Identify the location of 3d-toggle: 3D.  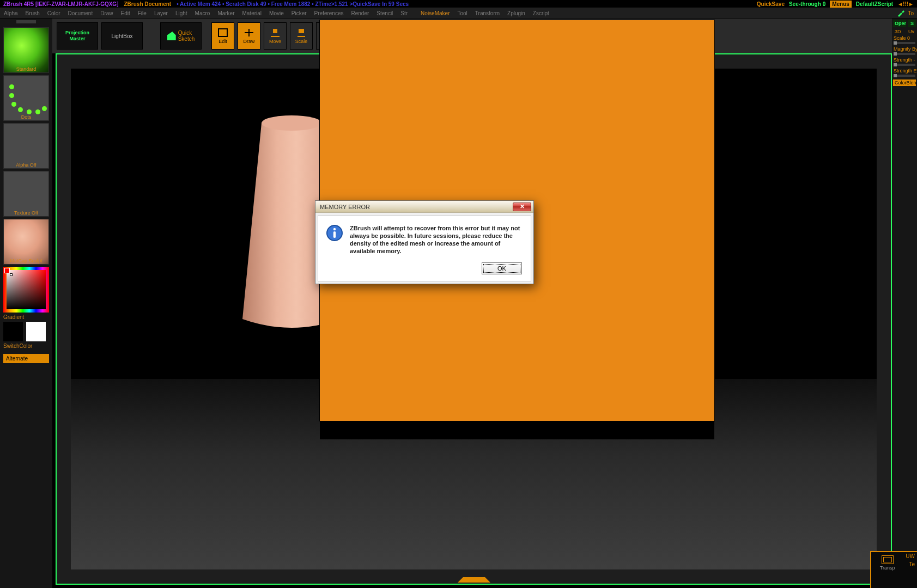
(899, 32).